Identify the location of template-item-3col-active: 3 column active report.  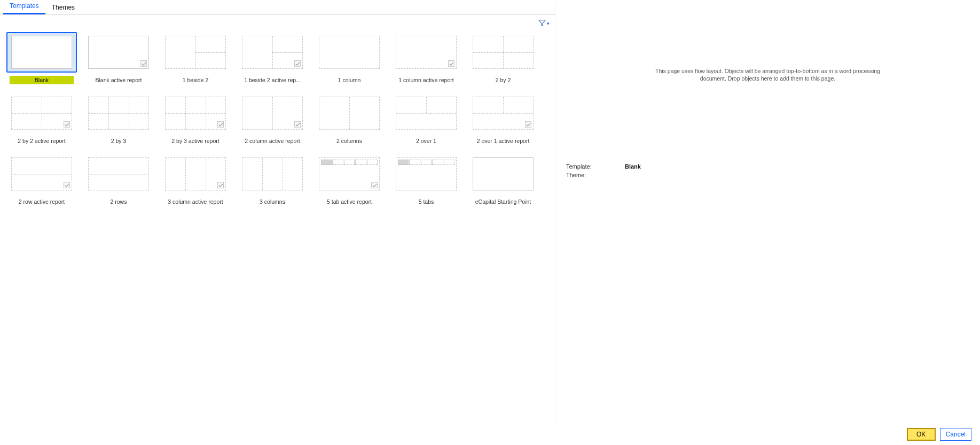
(195, 180).